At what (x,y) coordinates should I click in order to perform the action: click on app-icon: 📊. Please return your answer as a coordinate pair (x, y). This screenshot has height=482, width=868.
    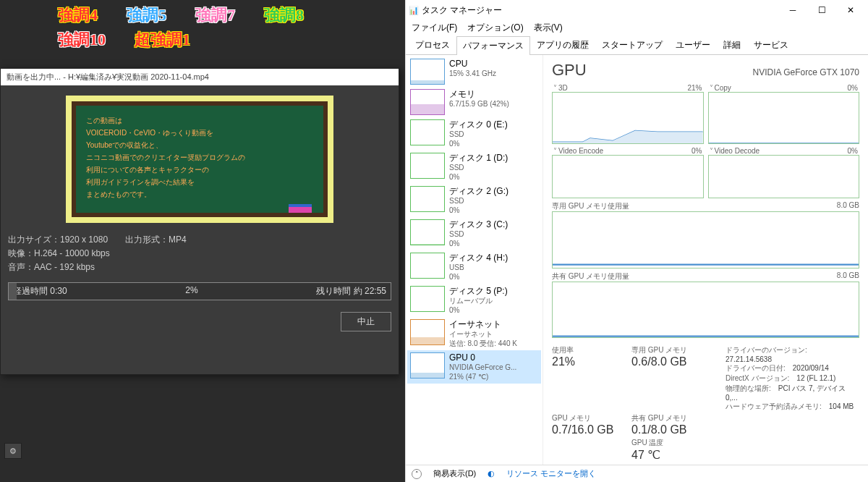
    Looking at the image, I should click on (414, 10).